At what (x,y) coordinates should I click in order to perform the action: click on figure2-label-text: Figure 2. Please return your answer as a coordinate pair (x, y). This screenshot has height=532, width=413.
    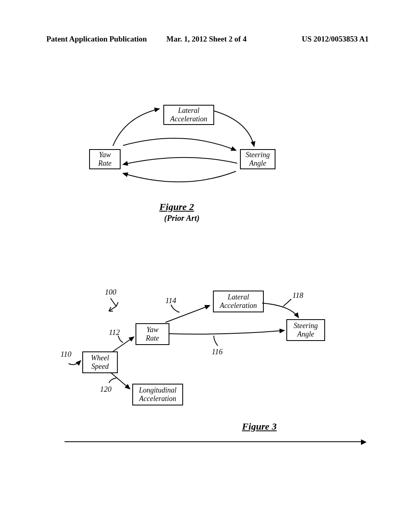
    Looking at the image, I should click on (177, 207).